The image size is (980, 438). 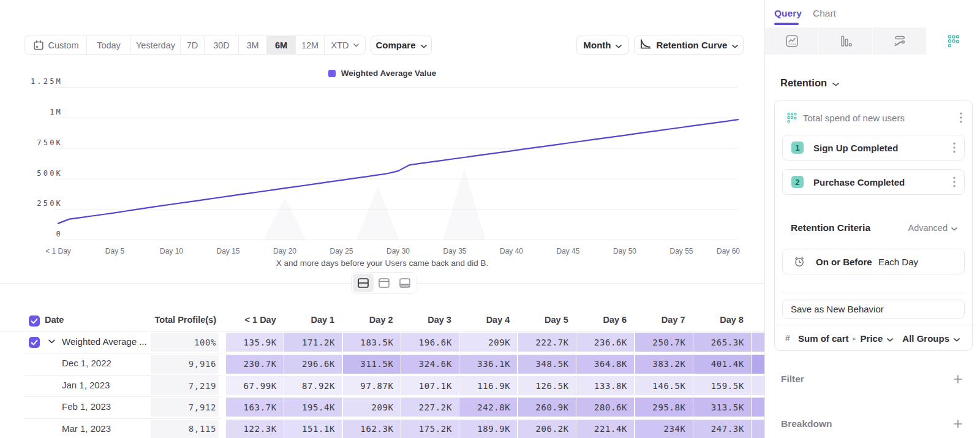 I want to click on retention-value-cell: 206.2K, so click(x=547, y=429).